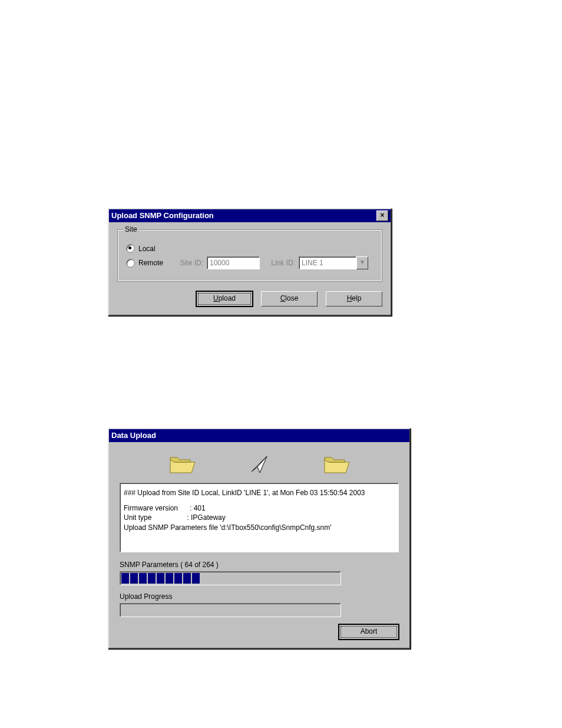  Describe the element at coordinates (289, 299) in the screenshot. I see `close-button: Close` at that location.